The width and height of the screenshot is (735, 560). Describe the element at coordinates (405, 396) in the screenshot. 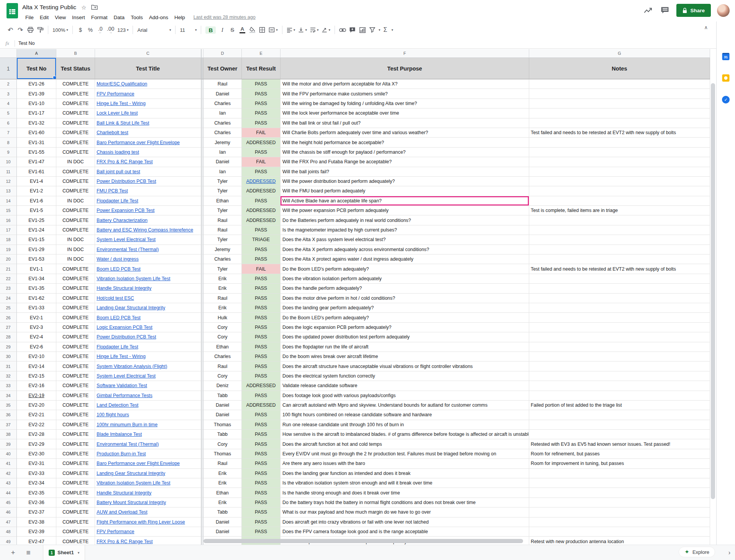

I see `cell-test-purpose: Does footage look good with various payl…` at that location.